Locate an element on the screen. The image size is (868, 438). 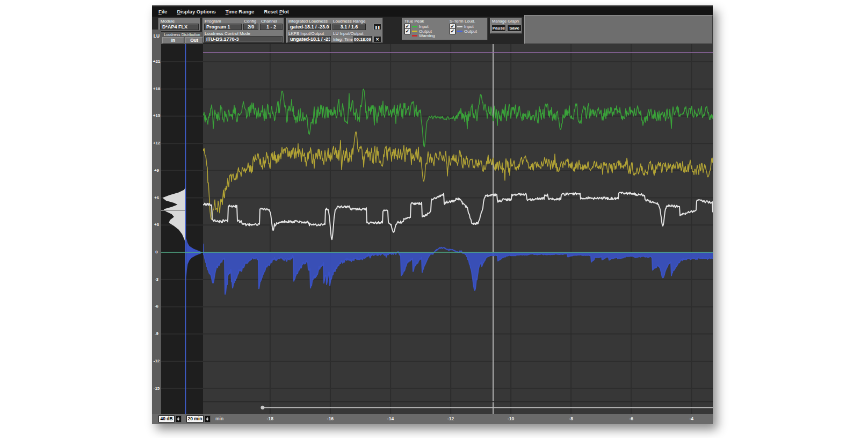
loudness-distribution-header: Loudness Distribution In Out is located at coordinates (182, 38).